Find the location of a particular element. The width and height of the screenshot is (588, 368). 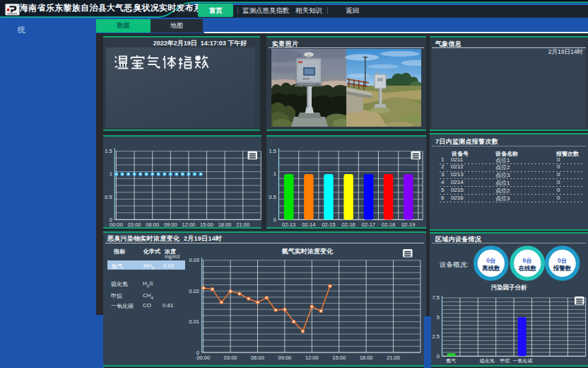

svg-text: 02-19 is located at coordinates (408, 225).